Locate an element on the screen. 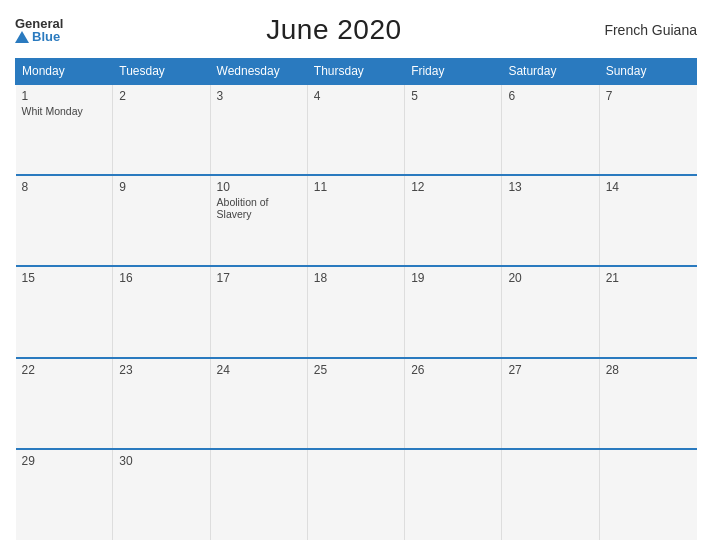 The height and width of the screenshot is (550, 712). col-monday: Monday is located at coordinates (64, 72).